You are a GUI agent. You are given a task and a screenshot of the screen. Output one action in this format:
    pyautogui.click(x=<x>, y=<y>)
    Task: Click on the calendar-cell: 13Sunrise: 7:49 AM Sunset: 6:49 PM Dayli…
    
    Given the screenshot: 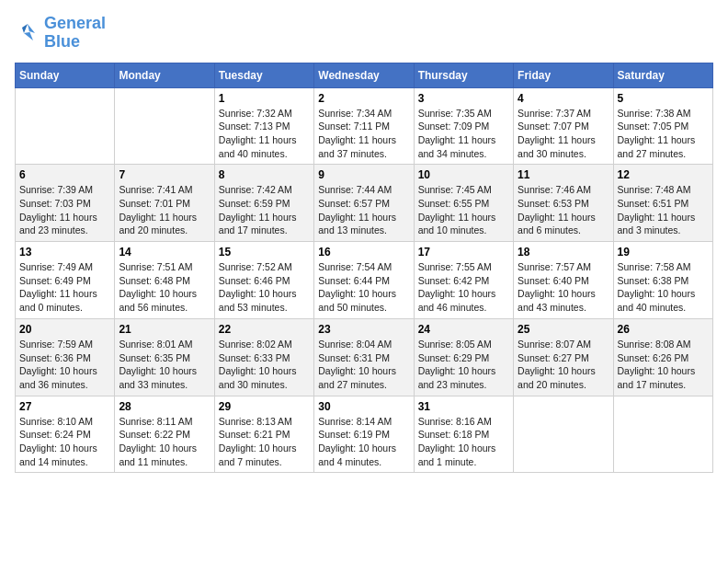 What is the action you would take?
    pyautogui.click(x=65, y=281)
    